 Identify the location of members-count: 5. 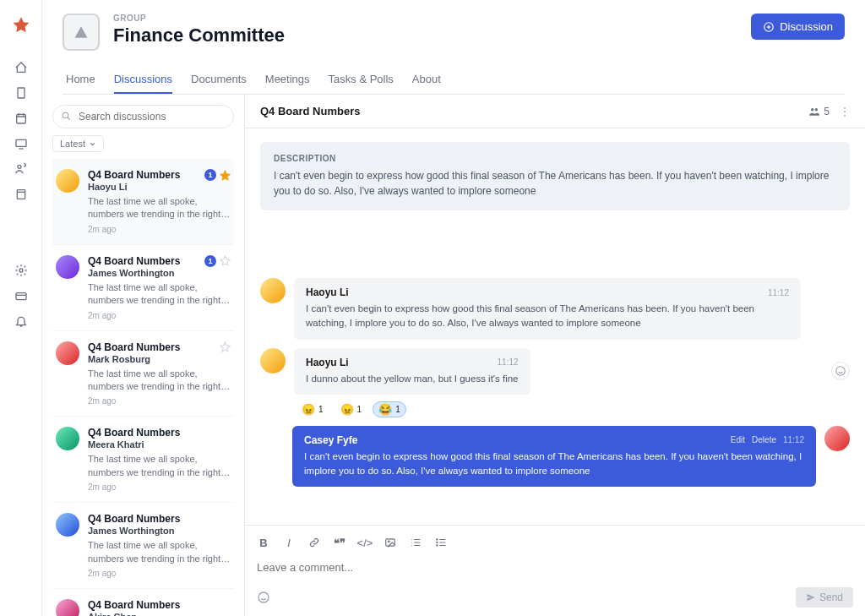
(819, 112).